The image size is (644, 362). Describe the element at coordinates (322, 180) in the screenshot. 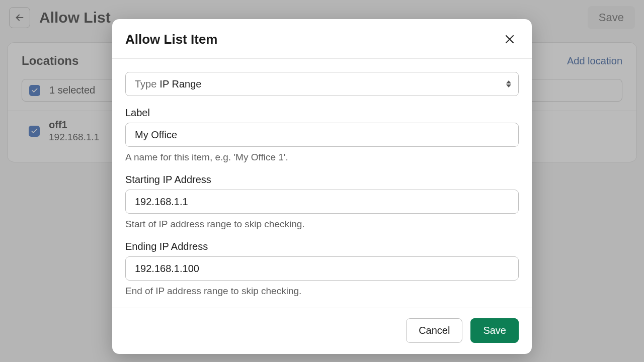

I see `start-ip-label: Starting IP Address` at that location.